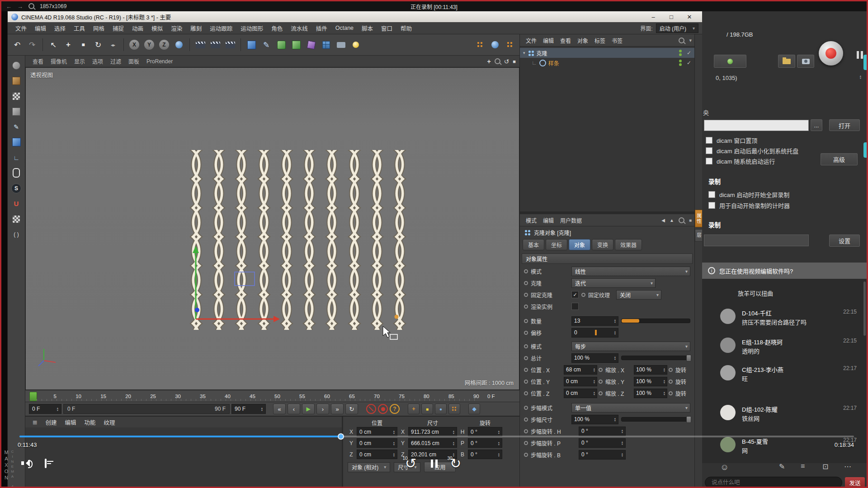 This screenshot has width=868, height=488. What do you see at coordinates (653, 17) in the screenshot?
I see `minimize-button: –` at bounding box center [653, 17].